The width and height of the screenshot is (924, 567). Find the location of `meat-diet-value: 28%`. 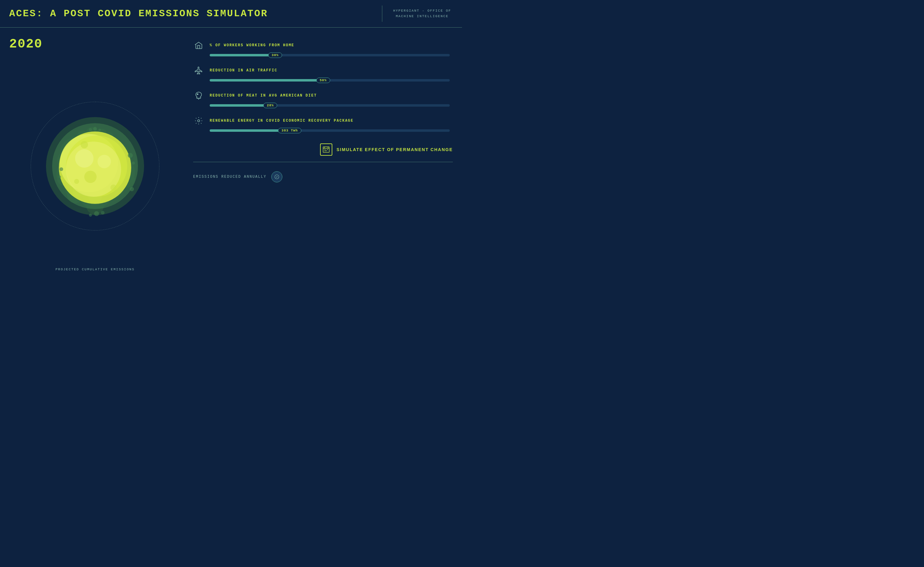

meat-diet-value: 28% is located at coordinates (270, 106).